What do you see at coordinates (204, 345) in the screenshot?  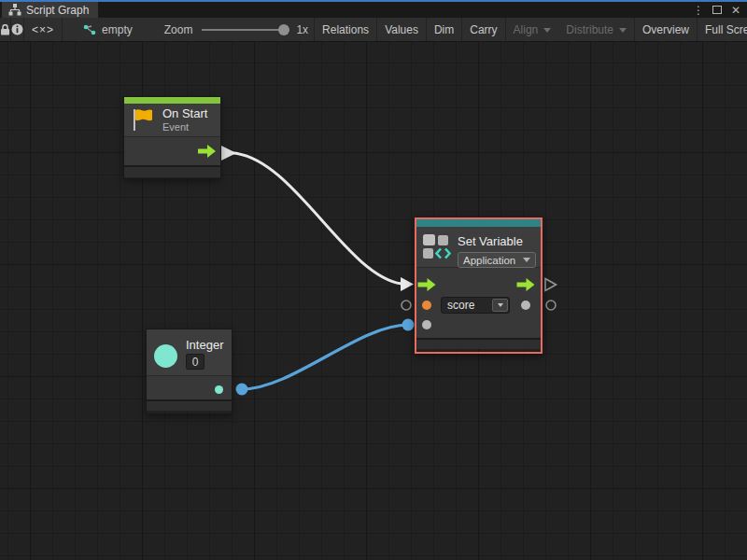 I see `integer-title: Integer` at bounding box center [204, 345].